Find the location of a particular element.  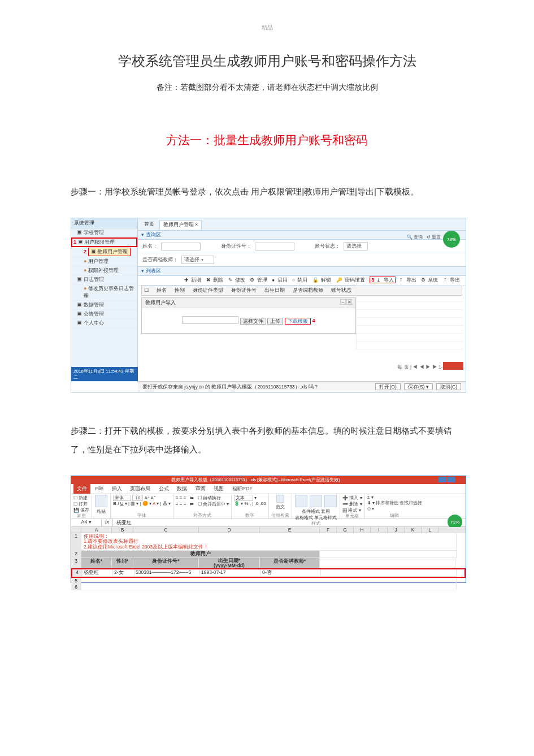

tab-view: 视图 is located at coordinates (219, 489).